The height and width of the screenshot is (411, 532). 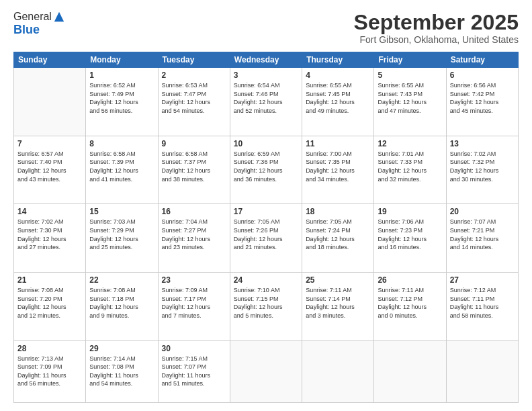 I want to click on day-info: Sunrise: 6:54 AMSunset: 7:46 PMDaylight:…, so click(x=266, y=98).